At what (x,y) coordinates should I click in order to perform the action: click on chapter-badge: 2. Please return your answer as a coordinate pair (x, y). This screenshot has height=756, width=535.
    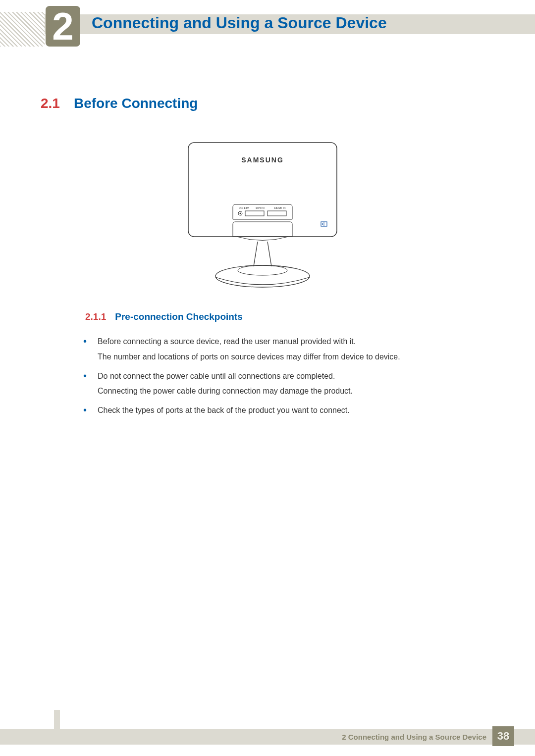
    Looking at the image, I should click on (63, 26).